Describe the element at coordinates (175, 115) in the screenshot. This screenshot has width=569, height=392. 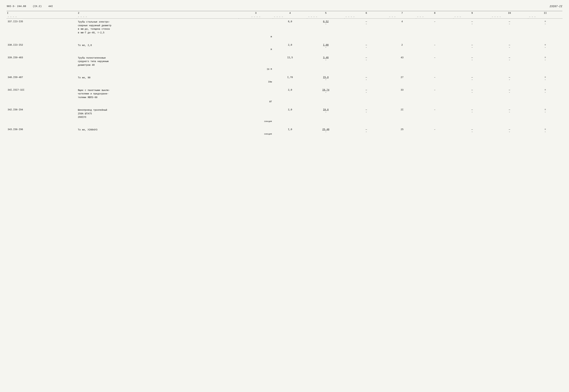
I see `row-description: Шинопровод троллейный250А ШТА75260IУ3сек…` at that location.